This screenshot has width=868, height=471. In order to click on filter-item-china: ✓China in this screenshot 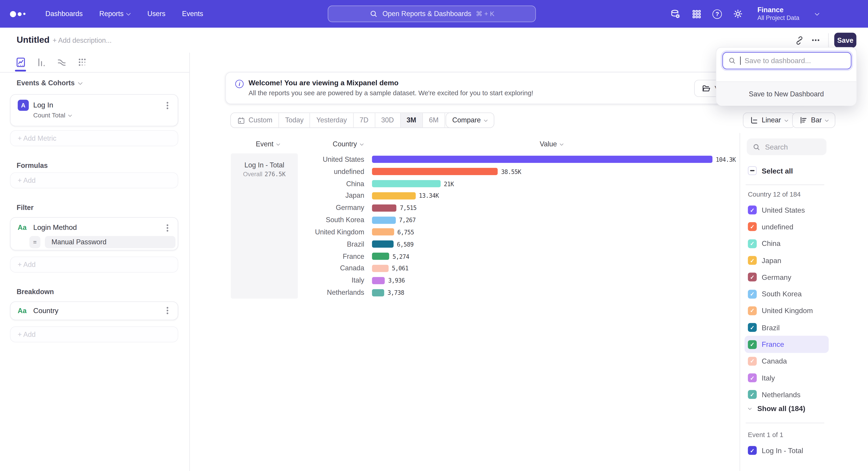, I will do `click(786, 243)`.